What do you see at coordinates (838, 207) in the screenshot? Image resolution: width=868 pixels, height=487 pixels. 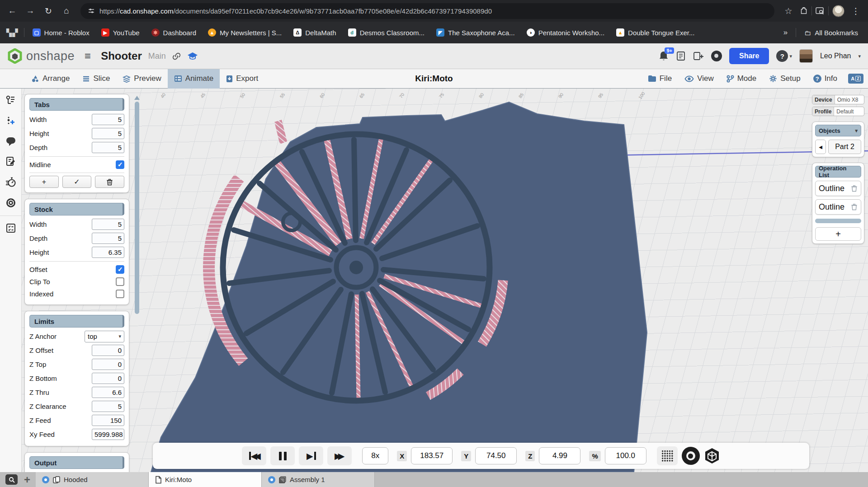 I see `operation-outline-2: Outline` at bounding box center [838, 207].